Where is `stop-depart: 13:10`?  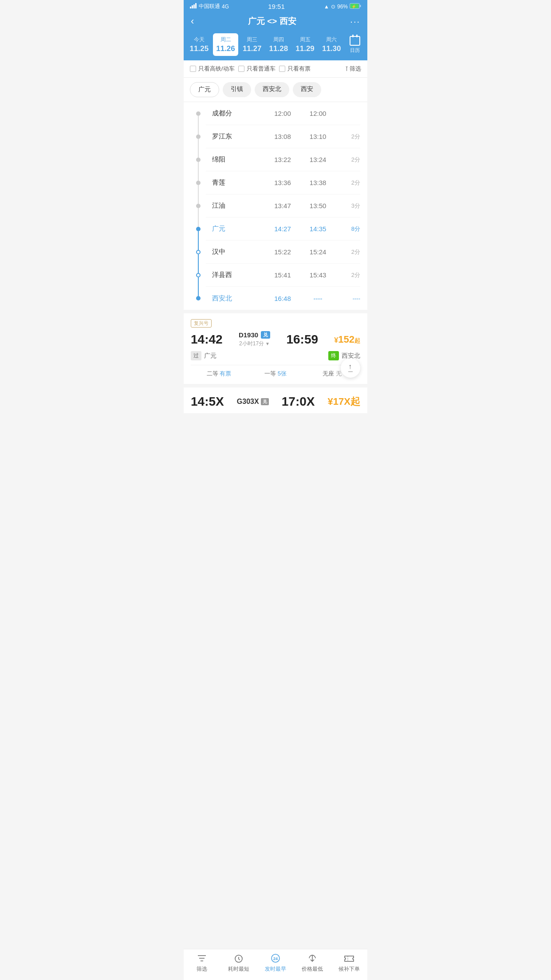
stop-depart: 13:10 is located at coordinates (318, 137).